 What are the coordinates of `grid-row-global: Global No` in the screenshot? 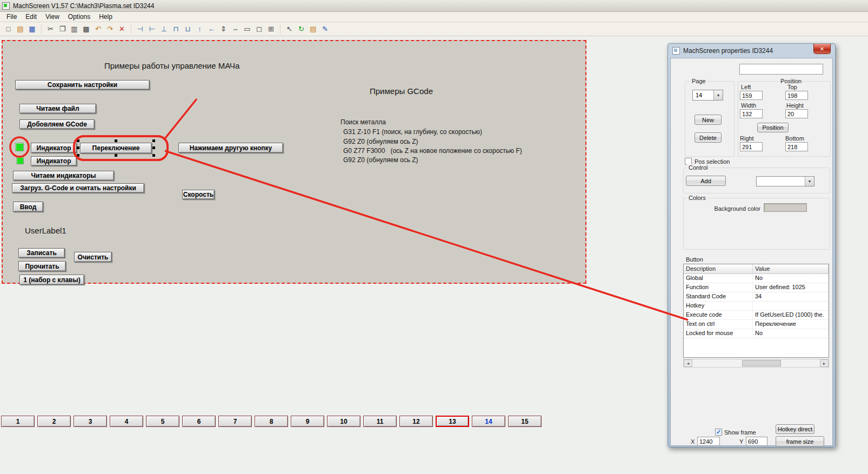 It's located at (756, 279).